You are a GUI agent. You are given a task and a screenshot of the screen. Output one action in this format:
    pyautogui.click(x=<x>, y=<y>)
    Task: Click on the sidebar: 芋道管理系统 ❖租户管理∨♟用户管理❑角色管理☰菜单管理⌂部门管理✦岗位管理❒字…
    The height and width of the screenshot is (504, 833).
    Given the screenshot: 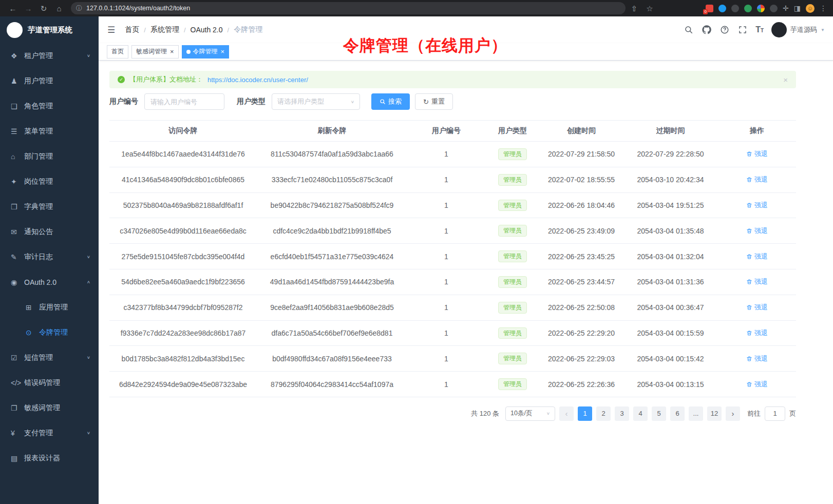 What is the action you would take?
    pyautogui.click(x=49, y=260)
    